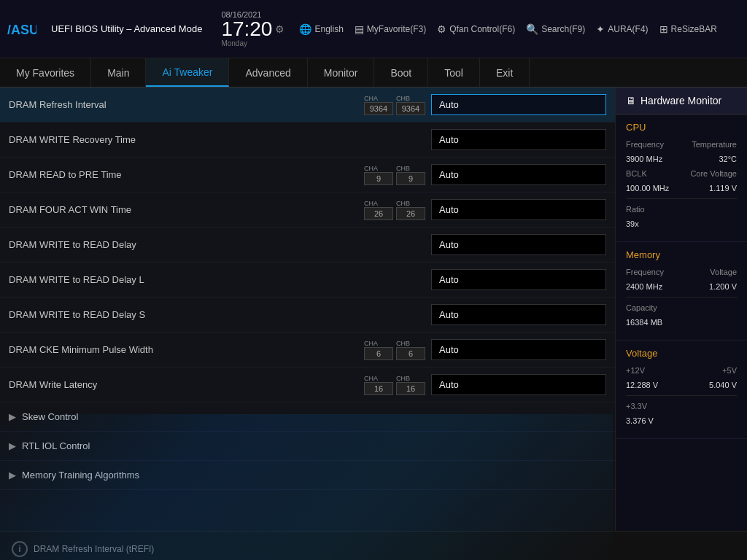 The image size is (747, 560). Describe the element at coordinates (308, 280) in the screenshot. I see `setting-dram-wr-delay-l: DRAM WRITE to READ Delay L Auto` at that location.